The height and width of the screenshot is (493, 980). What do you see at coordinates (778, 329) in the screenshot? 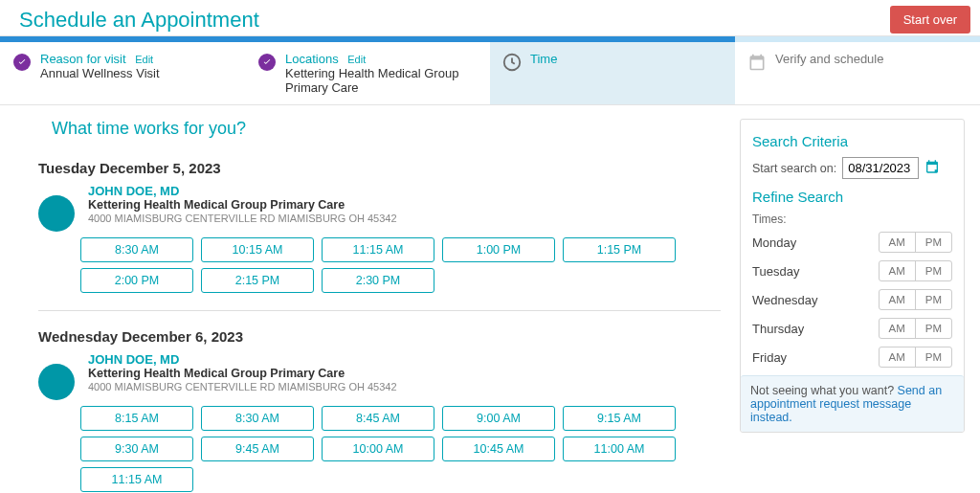
I see `refine-day-name: Thursday` at bounding box center [778, 329].